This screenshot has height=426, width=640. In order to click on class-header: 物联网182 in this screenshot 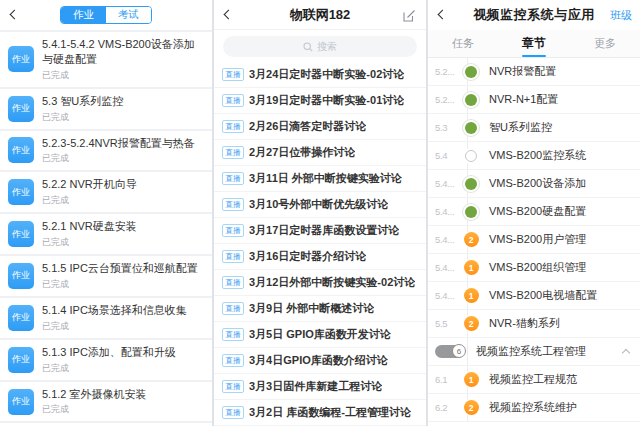, I will do `click(320, 15)`.